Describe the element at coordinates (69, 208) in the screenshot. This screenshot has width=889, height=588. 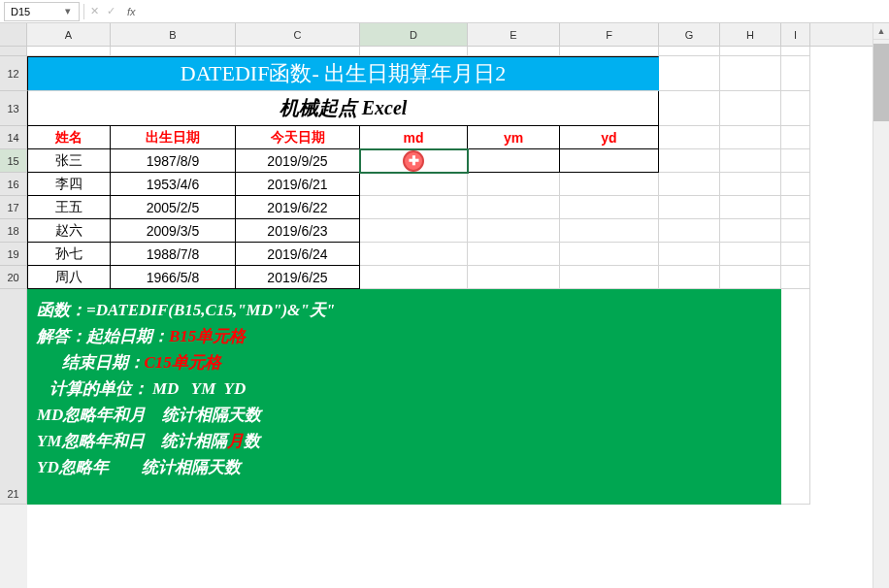
I see `cell-name: 王五` at that location.